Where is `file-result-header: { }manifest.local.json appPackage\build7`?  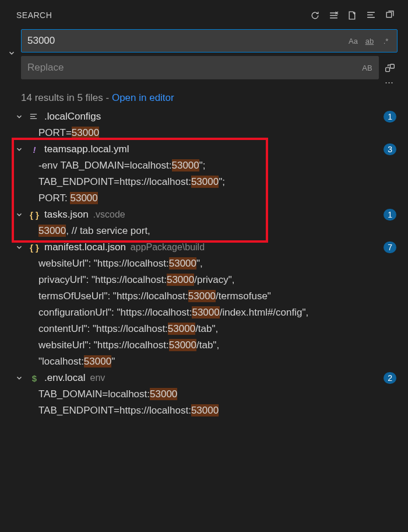 file-result-header: { }manifest.local.json appPackage\build7 is located at coordinates (204, 247).